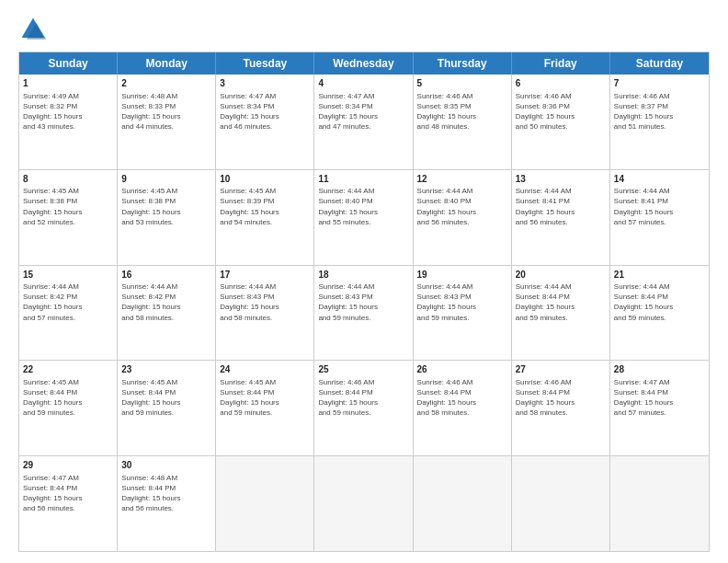 Image resolution: width=728 pixels, height=563 pixels. What do you see at coordinates (363, 370) in the screenshot?
I see `day-number: 25` at bounding box center [363, 370].